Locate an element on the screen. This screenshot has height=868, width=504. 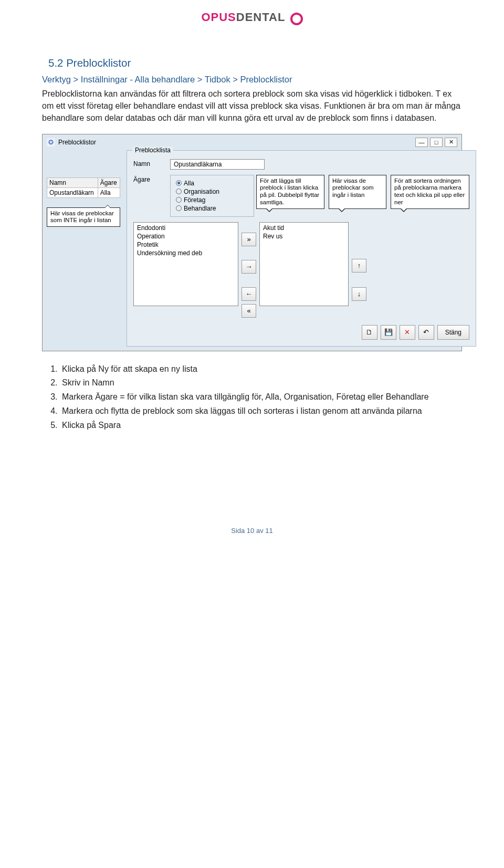
list-item: Undersökning med deb is located at coordinates (186, 253).